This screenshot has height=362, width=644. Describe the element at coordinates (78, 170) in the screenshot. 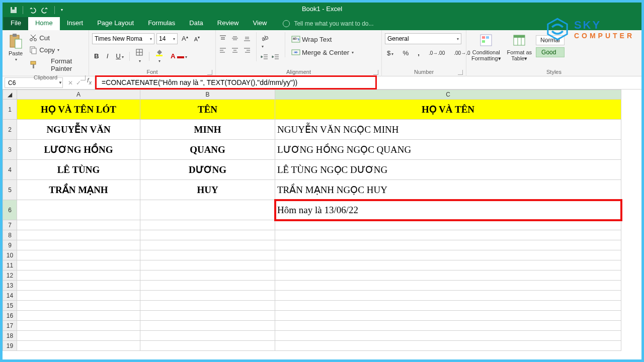

I see `cell-a4: LÊ TÙNG` at that location.